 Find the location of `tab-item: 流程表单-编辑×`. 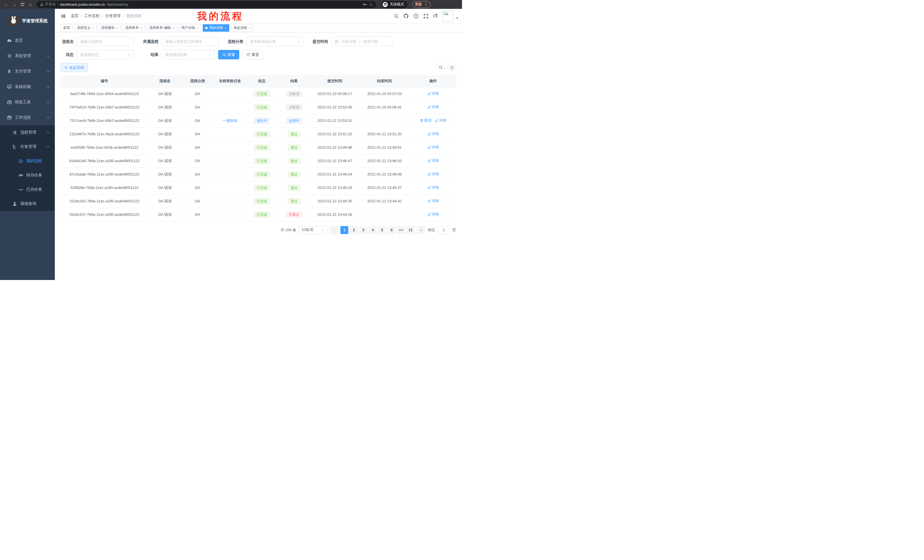

tab-item: 流程表单-编辑× is located at coordinates (162, 28).